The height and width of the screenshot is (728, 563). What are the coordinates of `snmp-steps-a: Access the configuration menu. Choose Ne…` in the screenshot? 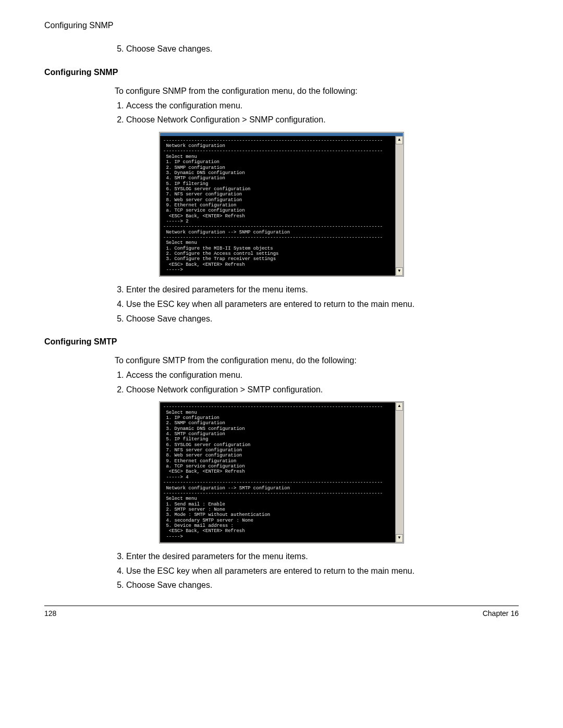 It's located at (317, 113).